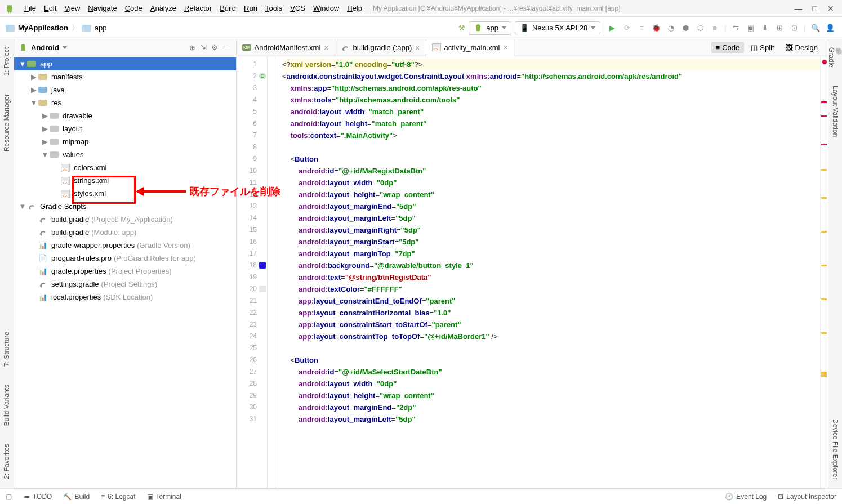 This screenshot has width=842, height=504. I want to click on left-tool-strip: 1: Project Resource Manager 7: Structure…, so click(7, 264).